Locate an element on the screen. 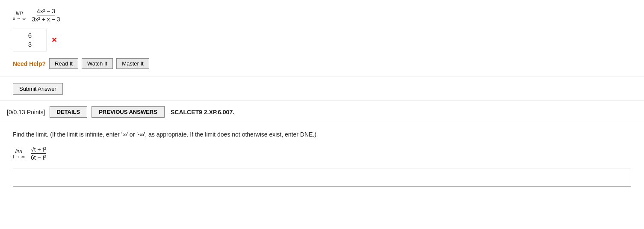 The image size is (644, 229). answer-fraction: 6 3 is located at coordinates (30, 40).